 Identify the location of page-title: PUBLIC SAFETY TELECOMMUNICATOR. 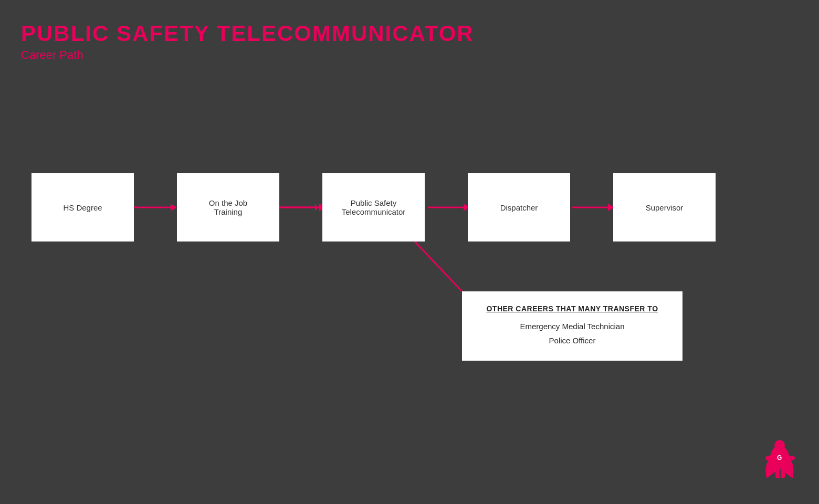
(248, 34).